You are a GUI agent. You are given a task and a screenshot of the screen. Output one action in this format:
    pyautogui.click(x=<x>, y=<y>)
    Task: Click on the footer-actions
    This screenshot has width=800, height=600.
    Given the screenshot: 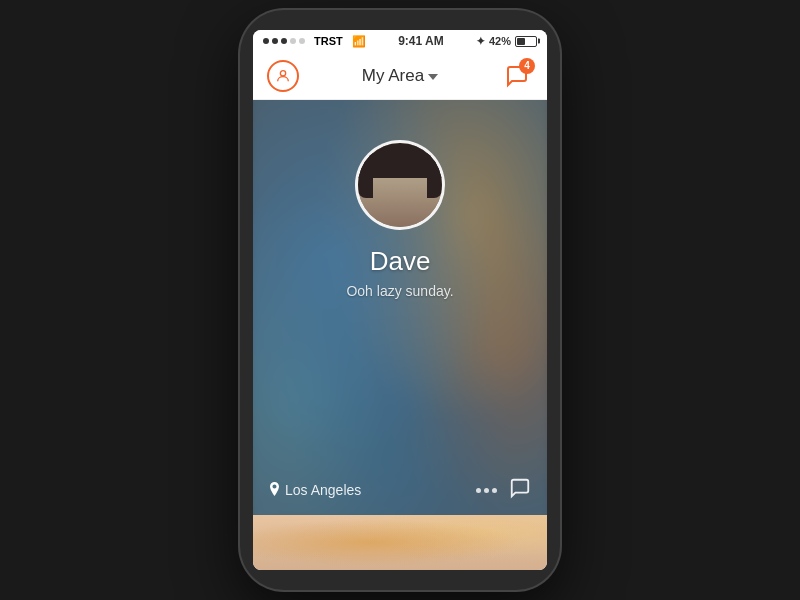 What is the action you would take?
    pyautogui.click(x=504, y=490)
    